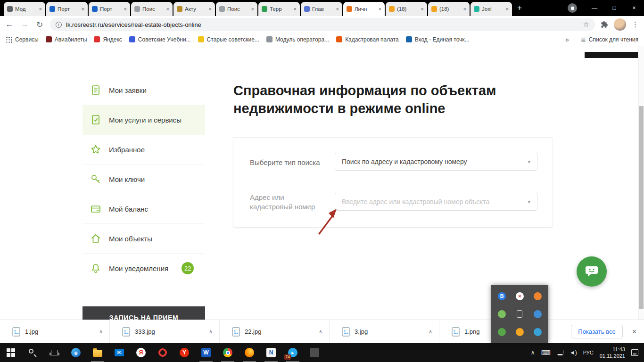 This screenshot has height=362, width=644. Describe the element at coordinates (228, 353) in the screenshot. I see `taskbar-app-chrome` at that location.